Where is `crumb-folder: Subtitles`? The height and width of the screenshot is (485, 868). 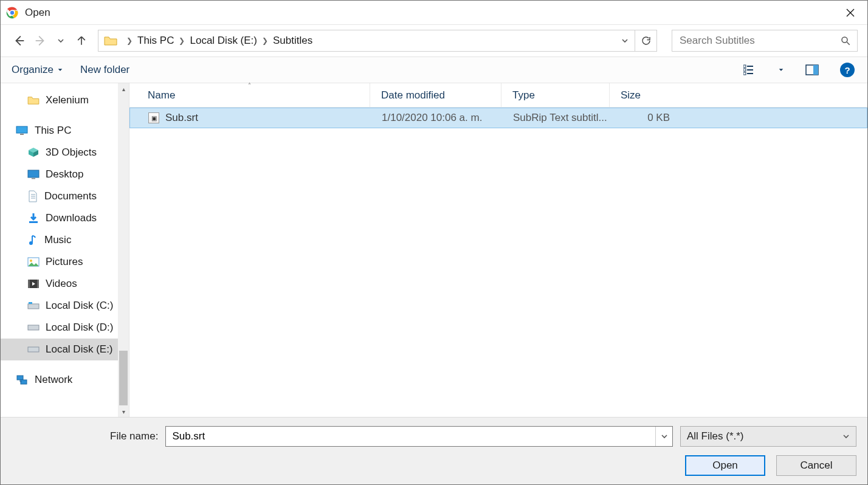 crumb-folder: Subtitles is located at coordinates (293, 41).